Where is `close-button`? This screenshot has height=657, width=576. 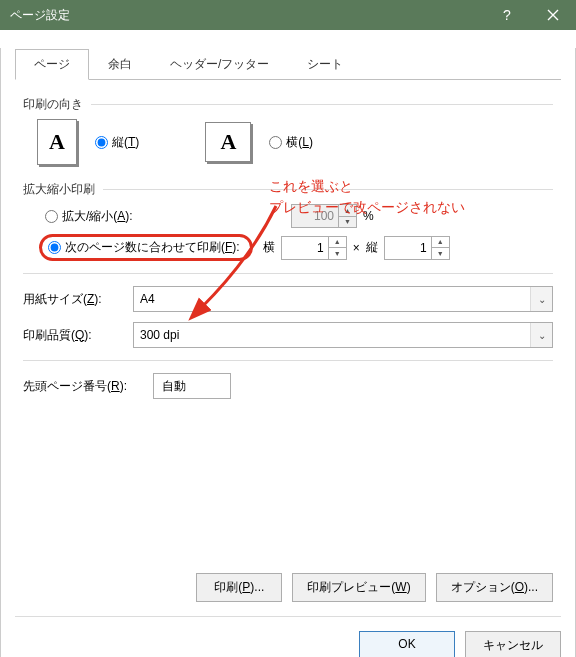 close-button is located at coordinates (553, 15).